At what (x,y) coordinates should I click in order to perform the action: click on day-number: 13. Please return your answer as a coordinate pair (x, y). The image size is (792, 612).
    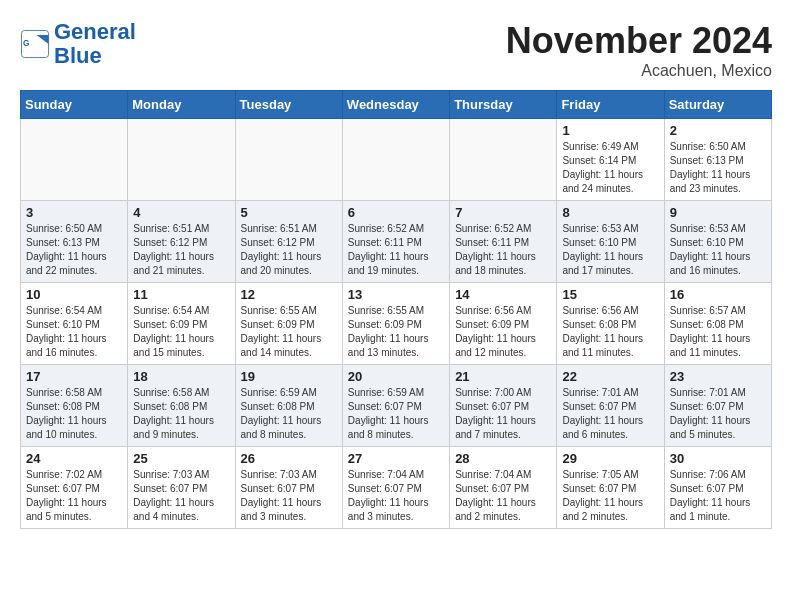
    Looking at the image, I should click on (396, 294).